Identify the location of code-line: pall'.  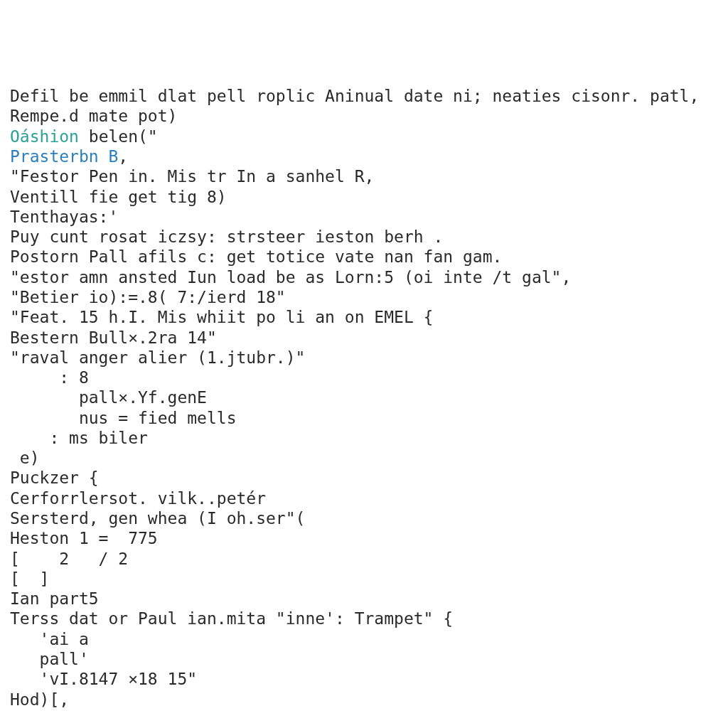
(364, 659).